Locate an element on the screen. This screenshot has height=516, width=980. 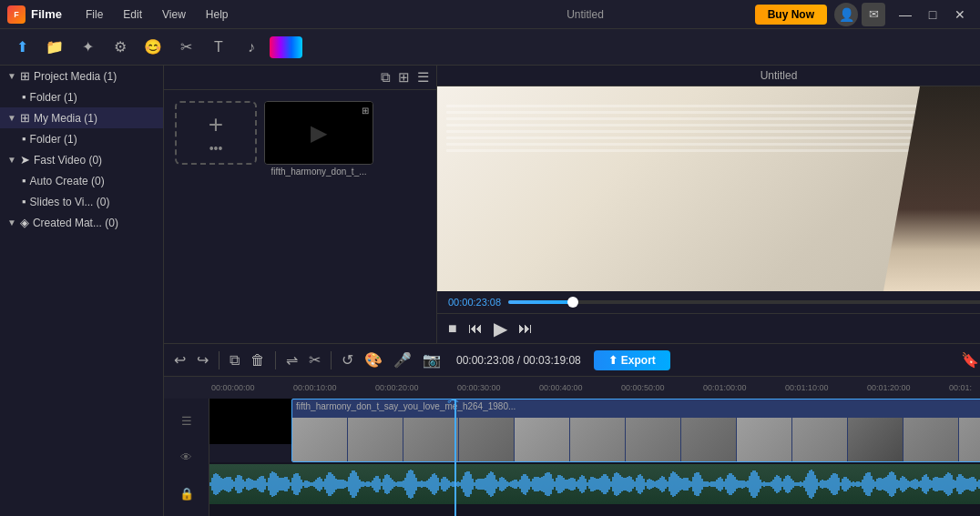
progress-fill is located at coordinates (541, 302).